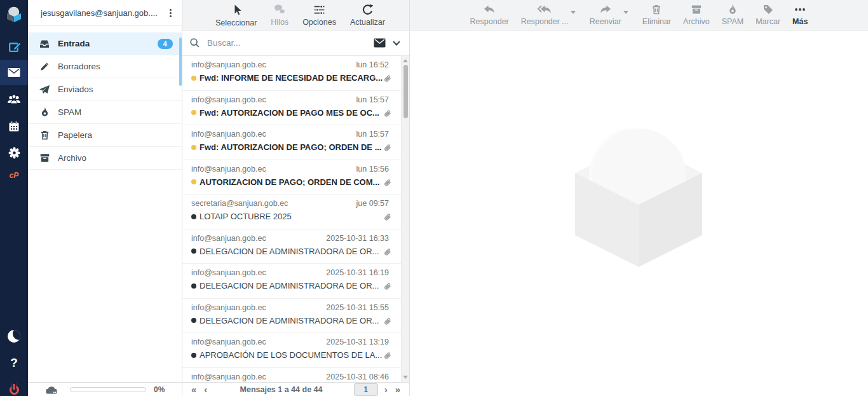 Image resolution: width=868 pixels, height=396 pixels. What do you see at coordinates (405, 92) in the screenshot?
I see `scrollbar-thumb` at bounding box center [405, 92].